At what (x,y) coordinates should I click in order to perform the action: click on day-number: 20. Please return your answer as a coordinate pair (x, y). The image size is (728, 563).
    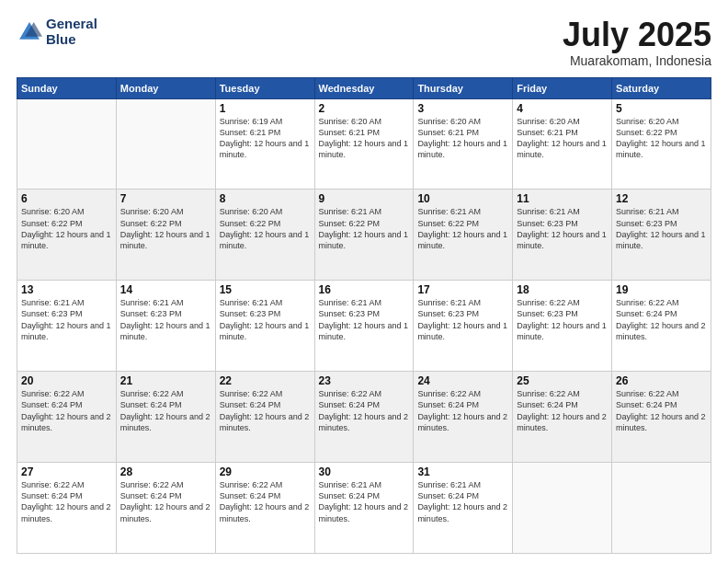
    Looking at the image, I should click on (66, 381).